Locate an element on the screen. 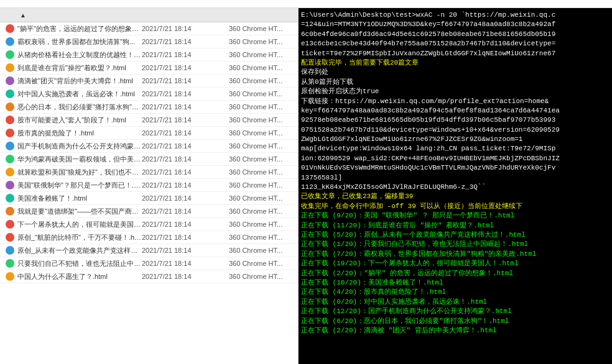 This screenshot has height=364, width=612. table-row: 原创_从未有一个政党能像共产党这样伟...2021/7/21 18:14360 … is located at coordinates (149, 251).